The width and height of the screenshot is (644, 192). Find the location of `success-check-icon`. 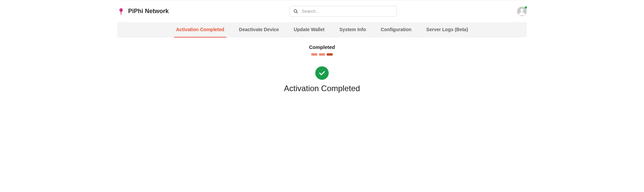

success-check-icon is located at coordinates (322, 73).